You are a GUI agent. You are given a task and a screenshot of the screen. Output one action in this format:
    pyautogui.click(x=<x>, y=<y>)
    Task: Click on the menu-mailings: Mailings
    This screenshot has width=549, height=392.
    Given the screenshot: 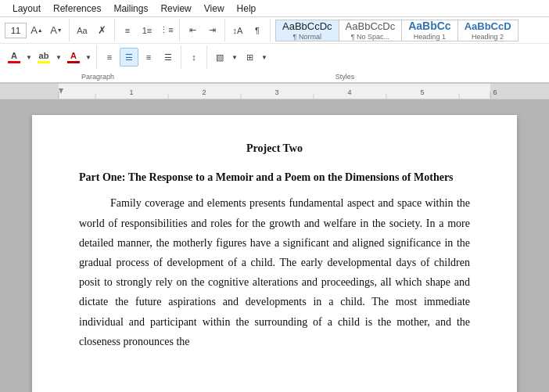 What is the action you would take?
    pyautogui.click(x=131, y=9)
    